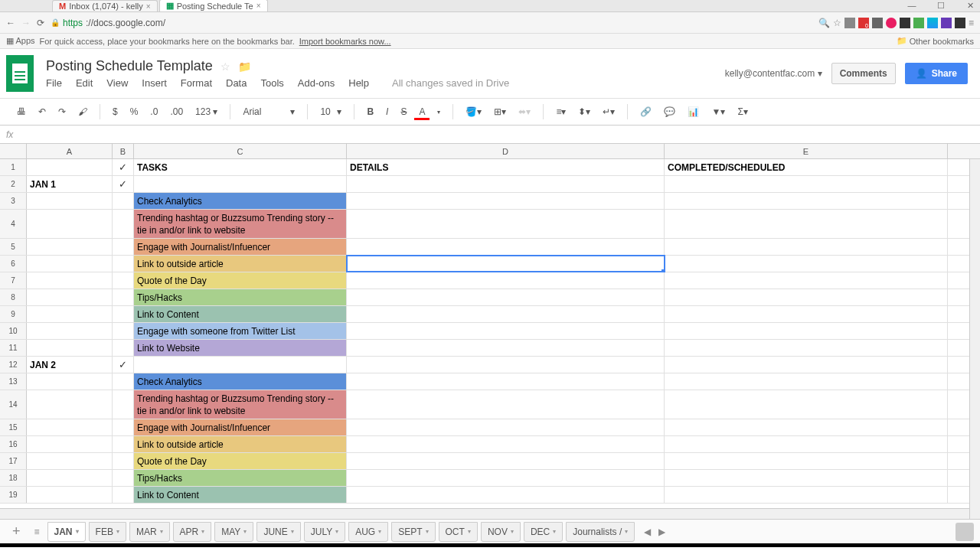 The height and width of the screenshot is (551, 980). Describe the element at coordinates (600, 532) in the screenshot. I see `sheet-tab-journalists: Journalists /▾` at that location.